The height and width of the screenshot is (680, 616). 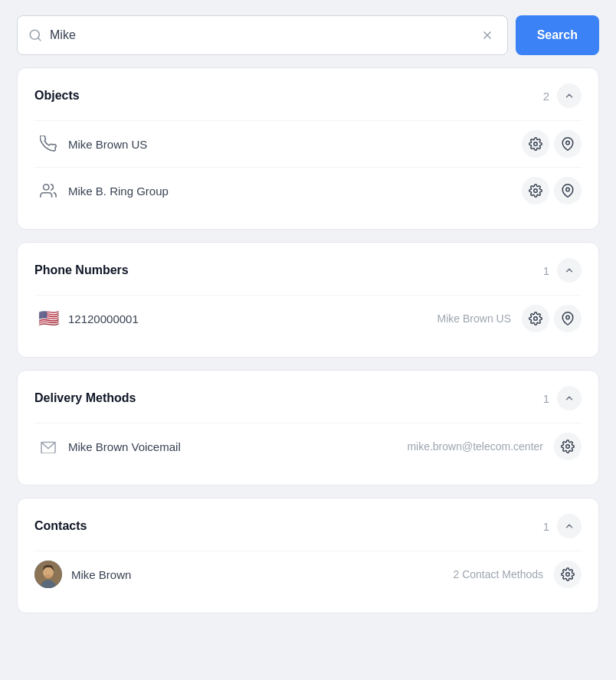 What do you see at coordinates (562, 96) in the screenshot?
I see `objects-section-header-right: 2` at bounding box center [562, 96].